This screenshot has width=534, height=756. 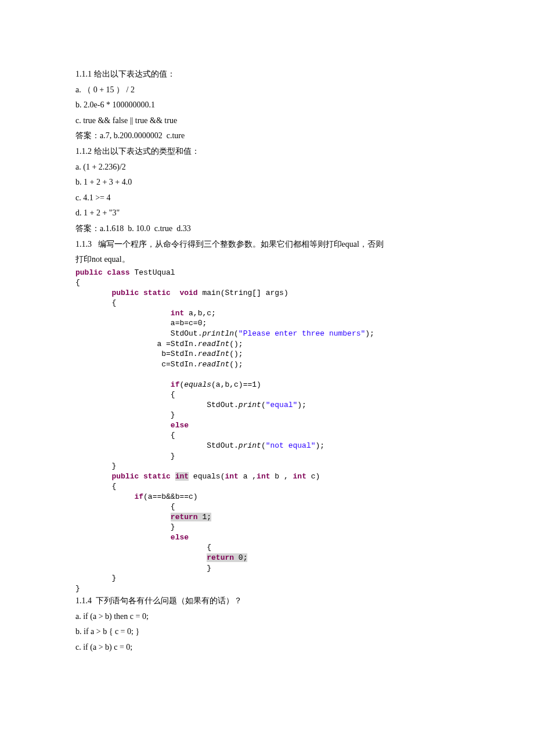 What do you see at coordinates (267, 617) in the screenshot?
I see `q4-a: a. if (a > b) then c = 0;` at bounding box center [267, 617].